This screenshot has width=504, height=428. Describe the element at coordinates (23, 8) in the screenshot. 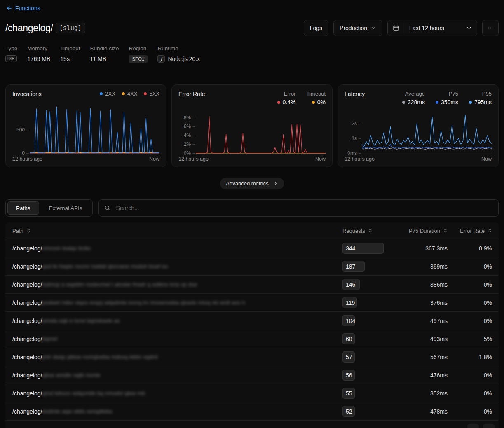

I see `back-to-functions-link: Functions` at that location.